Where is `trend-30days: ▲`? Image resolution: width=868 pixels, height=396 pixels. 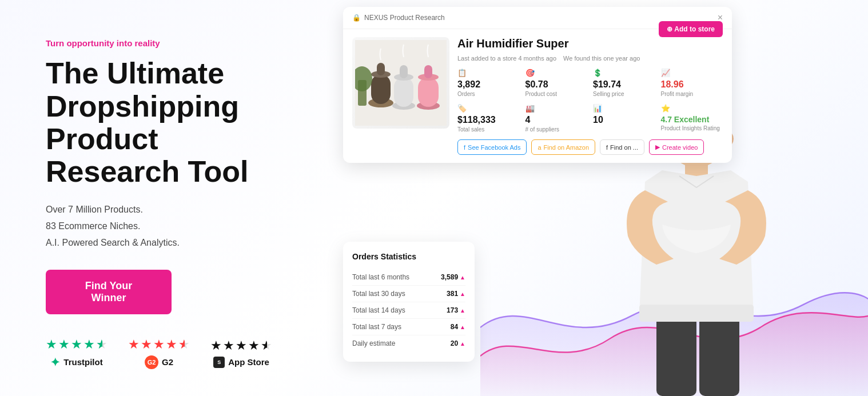 trend-30days: ▲ is located at coordinates (463, 294).